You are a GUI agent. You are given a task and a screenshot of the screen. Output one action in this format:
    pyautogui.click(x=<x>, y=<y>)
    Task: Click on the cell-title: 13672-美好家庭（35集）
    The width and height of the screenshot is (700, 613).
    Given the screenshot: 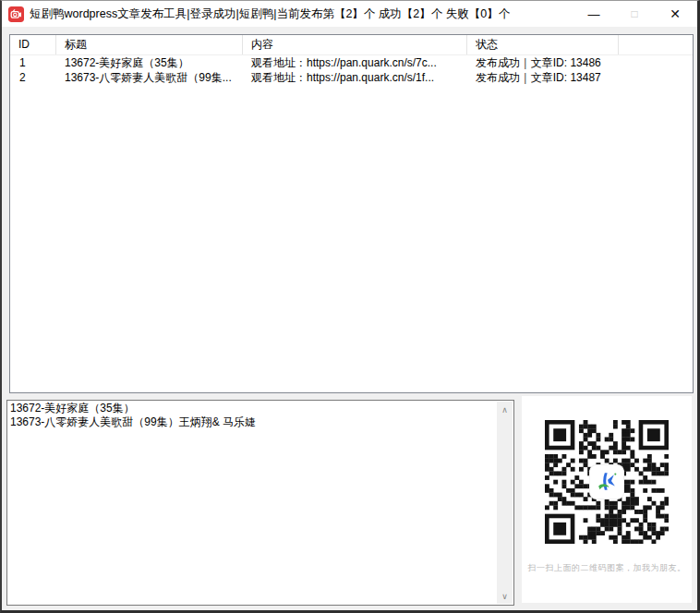 What is the action you would take?
    pyautogui.click(x=150, y=63)
    